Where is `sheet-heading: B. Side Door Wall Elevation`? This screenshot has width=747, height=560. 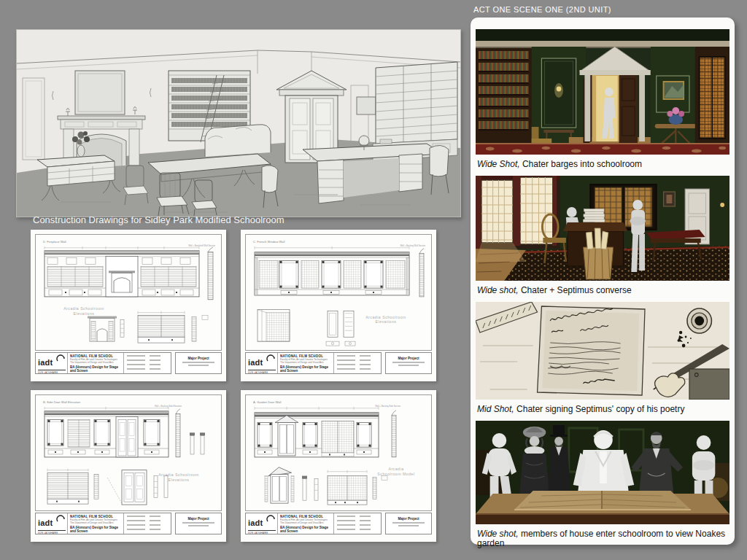
sheet-heading: B. Side Door Wall Elevation is located at coordinates (62, 402).